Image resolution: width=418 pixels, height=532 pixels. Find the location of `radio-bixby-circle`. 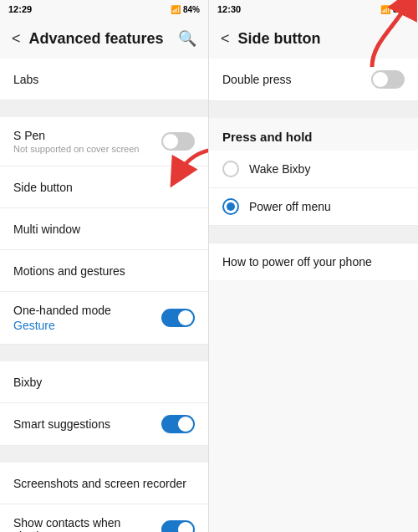

radio-bixby-circle is located at coordinates (231, 169).